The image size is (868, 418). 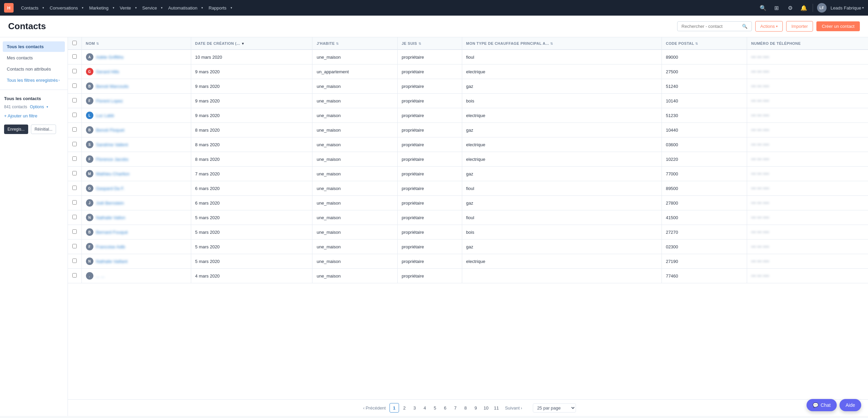 I want to click on nav-item-rapports: Rapports, so click(x=217, y=8).